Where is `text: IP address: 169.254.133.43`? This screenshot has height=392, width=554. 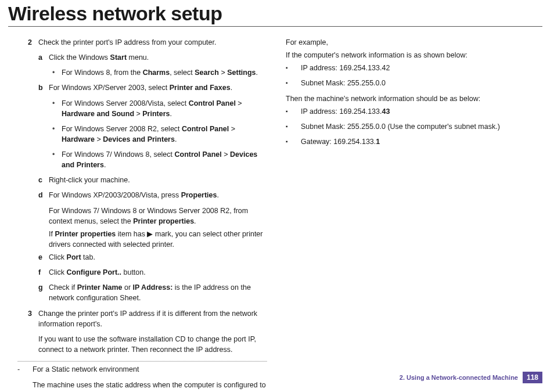
text: IP address: 169.254.133.43 is located at coordinates (422, 112).